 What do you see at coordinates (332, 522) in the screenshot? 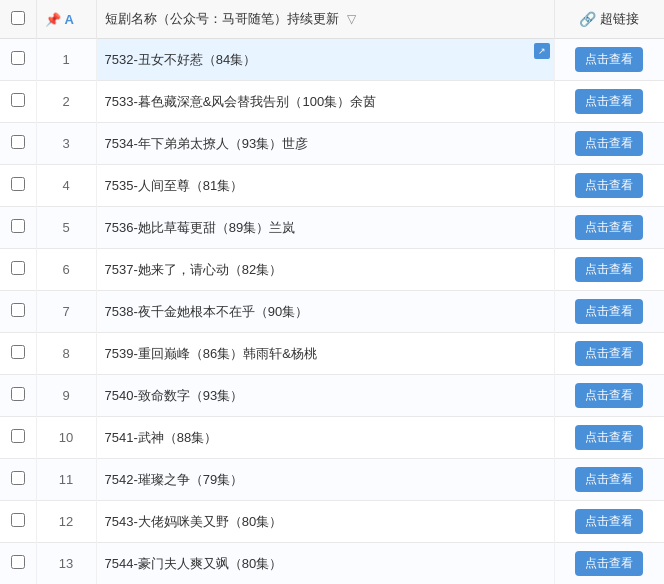
I see `table-row: 127543-大佬妈咪美又野（80集）点击查看` at bounding box center [332, 522].